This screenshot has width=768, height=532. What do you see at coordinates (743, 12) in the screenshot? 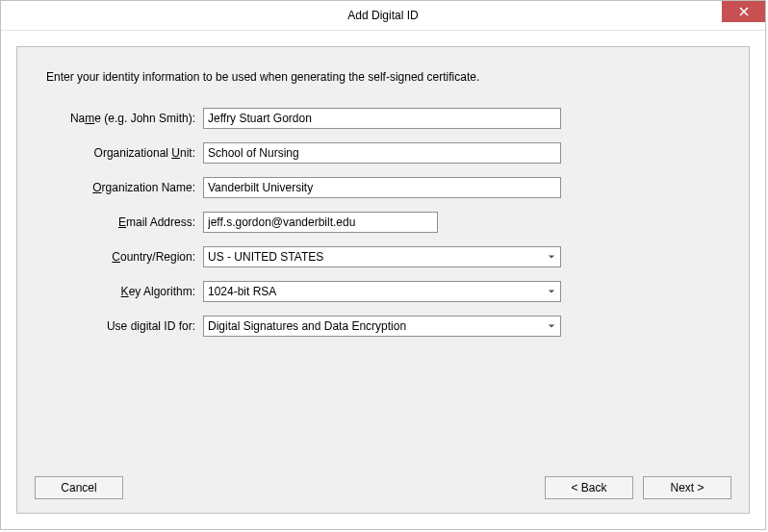
I see `close-button` at bounding box center [743, 12].